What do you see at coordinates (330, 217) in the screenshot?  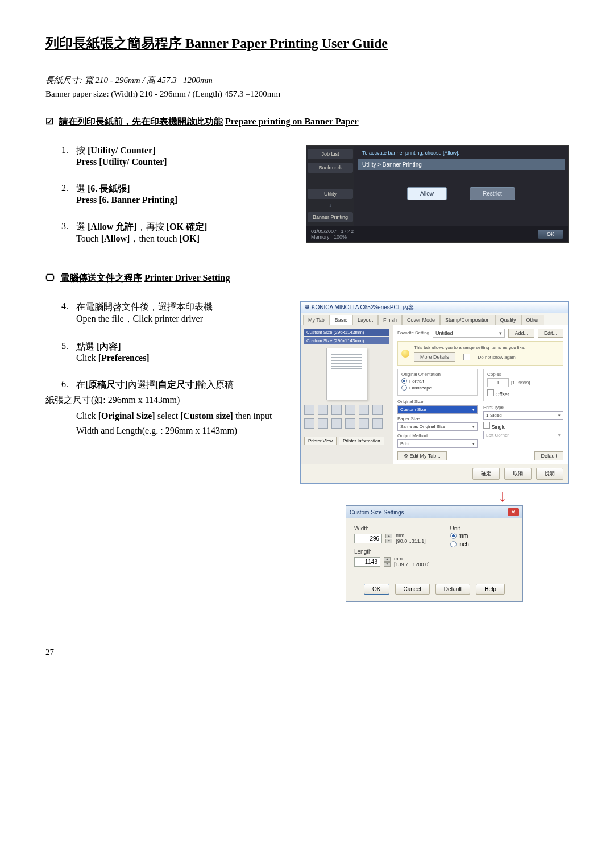 I see `banner-printing-button: Banner Printing` at bounding box center [330, 217].